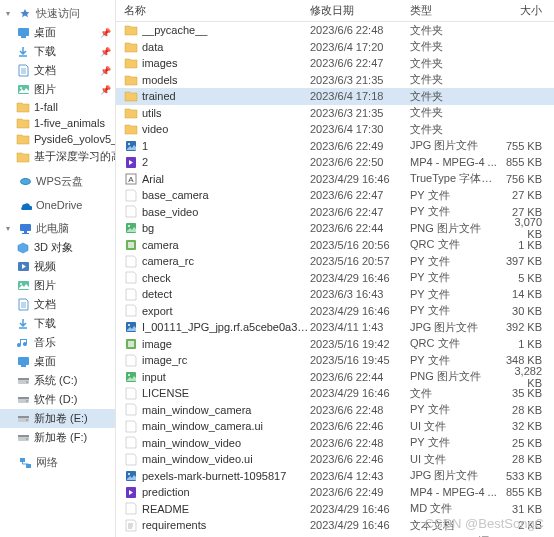 Image resolution: width=554 pixels, height=537 pixels. What do you see at coordinates (360, 294) in the screenshot?
I see `file-date: 2023/6/3 16:43` at bounding box center [360, 294].